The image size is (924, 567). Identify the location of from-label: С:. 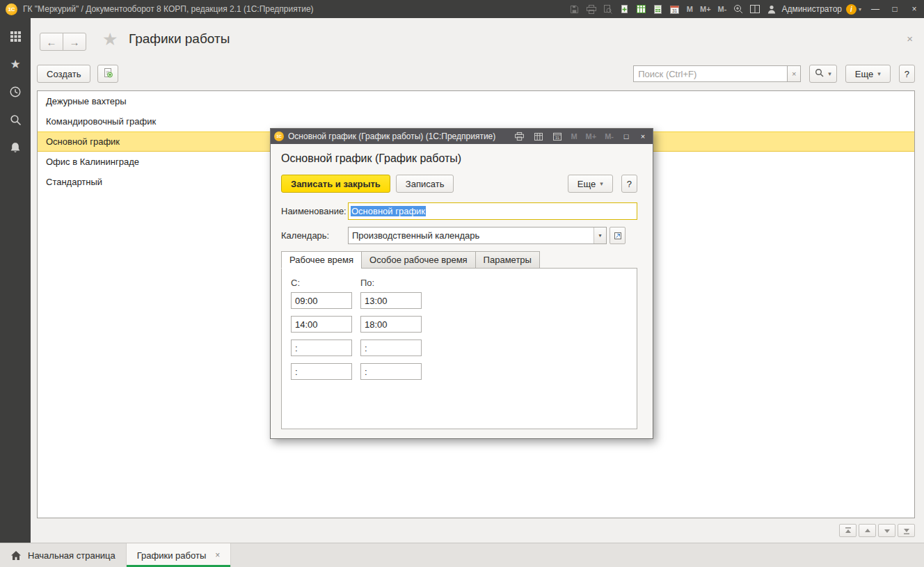
(321, 282).